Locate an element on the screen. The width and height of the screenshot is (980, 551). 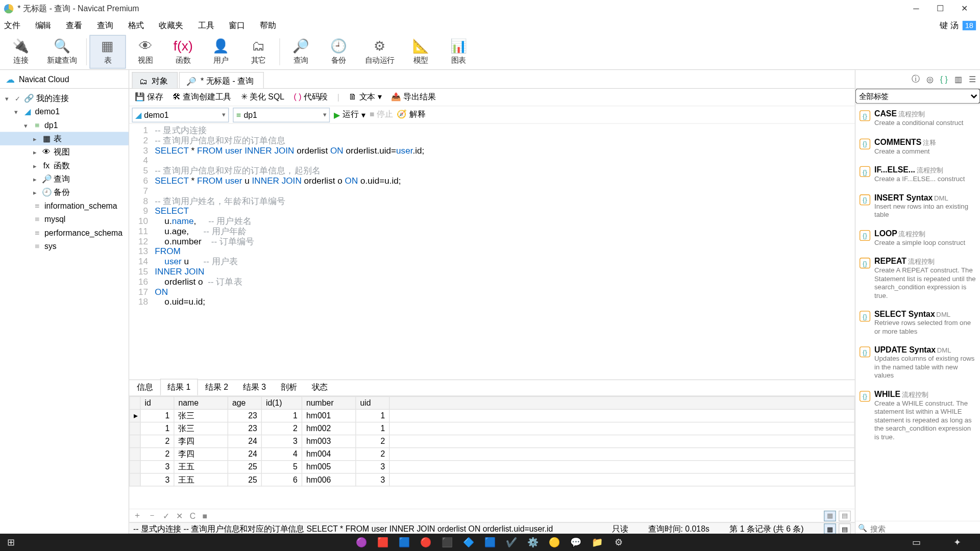
grid-add-button: ＋ is located at coordinates (137, 516).